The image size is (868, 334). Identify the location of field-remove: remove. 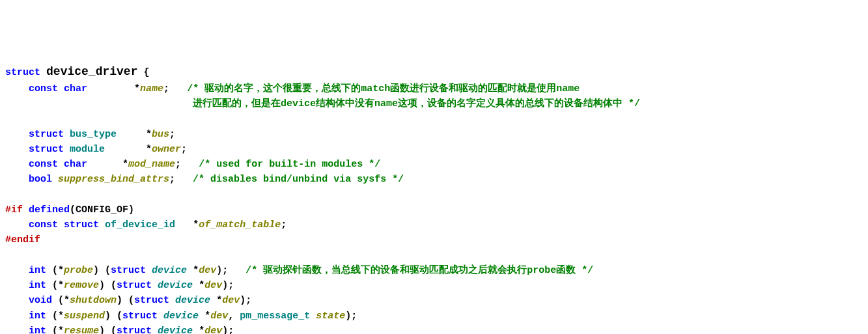
(81, 285).